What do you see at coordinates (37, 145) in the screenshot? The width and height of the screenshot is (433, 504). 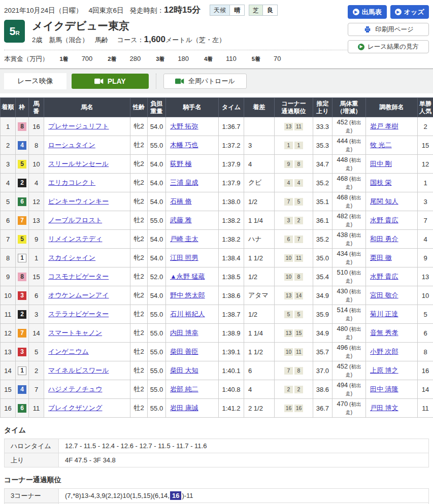 I see `horse-number: 8` at bounding box center [37, 145].